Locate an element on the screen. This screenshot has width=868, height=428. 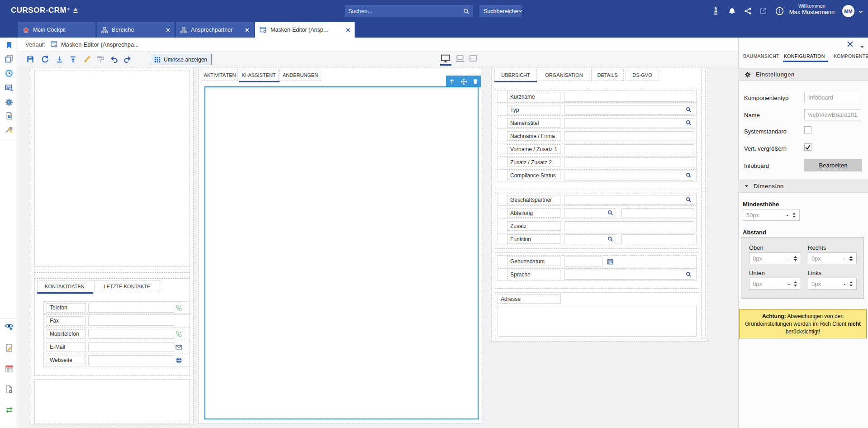
show-outlines-button: Umrisse anzeigen is located at coordinates (181, 60).